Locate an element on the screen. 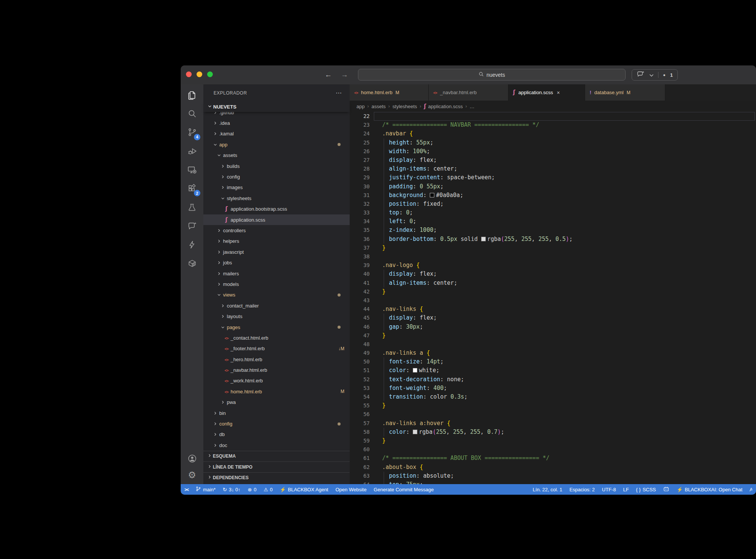 This screenshot has width=756, height=559. container-box-icon is located at coordinates (192, 264).